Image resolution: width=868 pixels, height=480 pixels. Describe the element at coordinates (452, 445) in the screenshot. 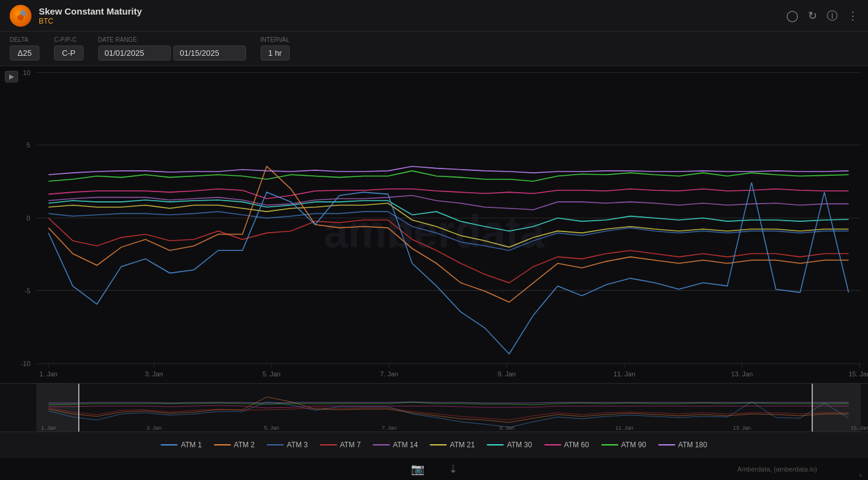

I see `legend-item-atm21: ATM 21` at that location.